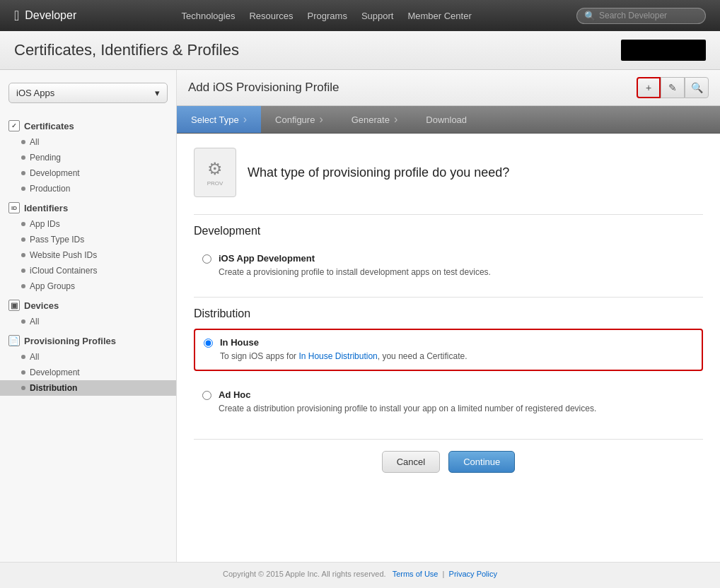  I want to click on sidebar-item-certs-pending: Pending, so click(88, 158).